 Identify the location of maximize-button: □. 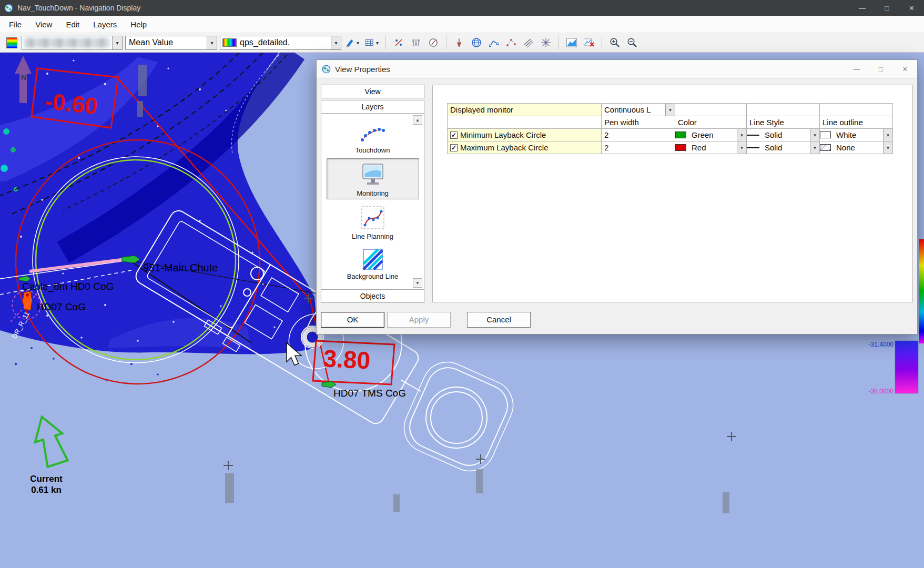
(887, 8).